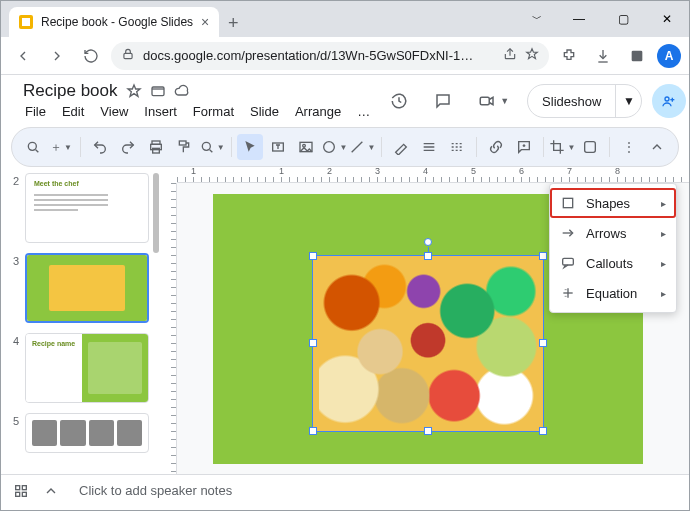  I want to click on shape-menu-equation: Equation ▸, so click(613, 293).